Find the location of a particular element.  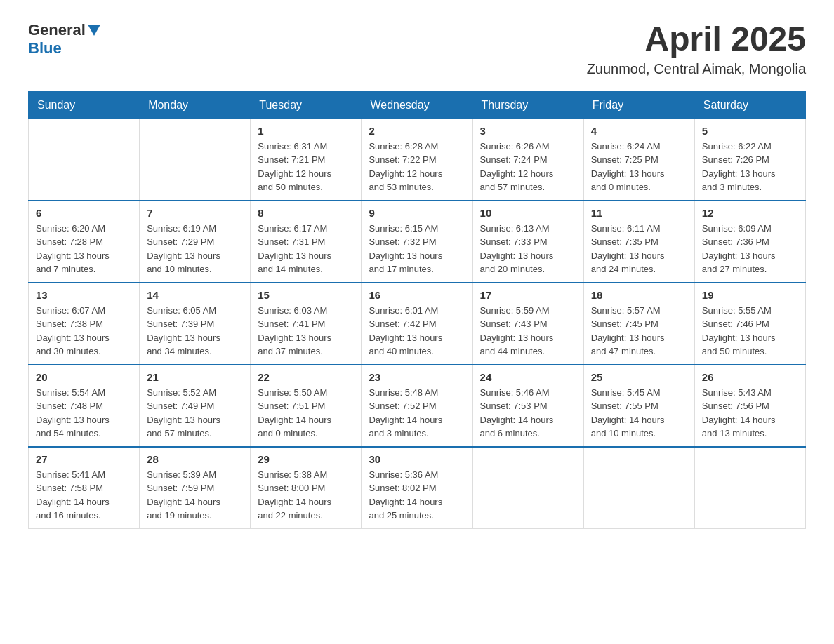

day-info: Sunrise: 5:59 AM Sunset: 7:43 PM Dayligh… is located at coordinates (528, 331).